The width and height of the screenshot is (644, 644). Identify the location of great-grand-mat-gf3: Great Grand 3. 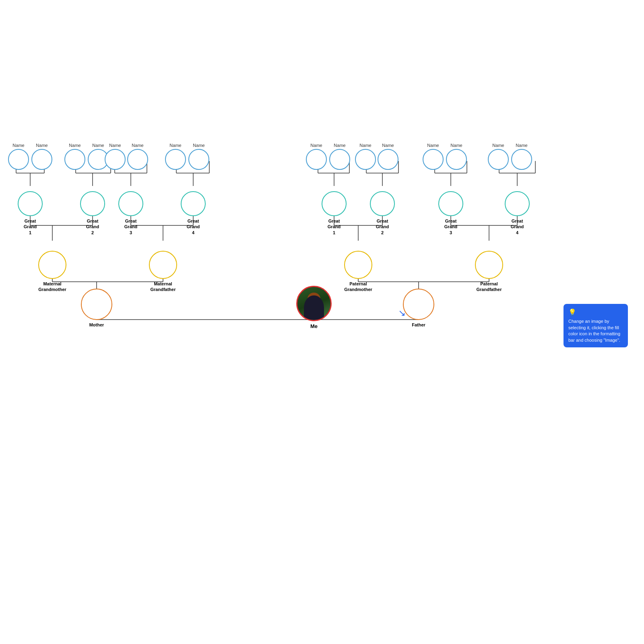
(131, 213).